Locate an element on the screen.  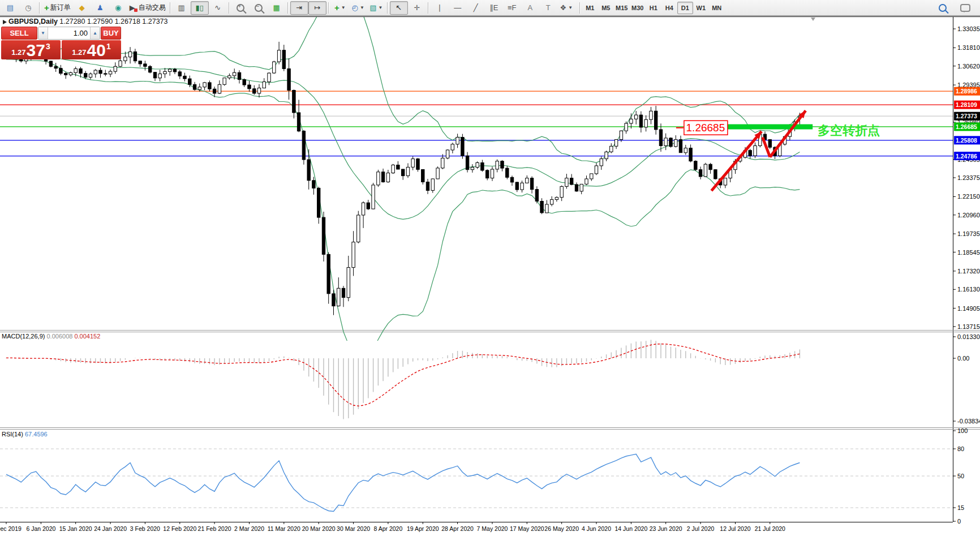
vertical-line-icon: ∣ is located at coordinates (440, 8).